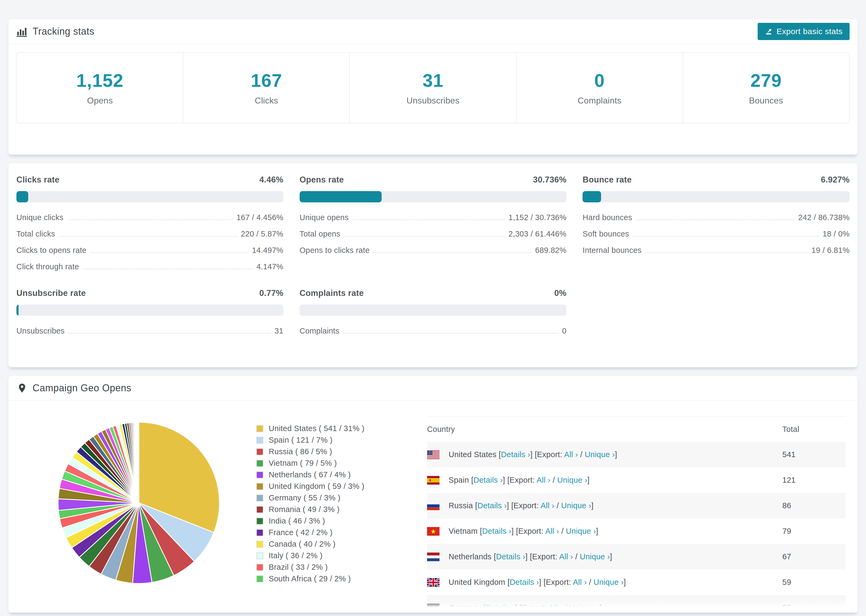 Image resolution: width=866 pixels, height=616 pixels. What do you see at coordinates (52, 250) in the screenshot?
I see `rate-row-label: Clicks to opens rate` at bounding box center [52, 250].